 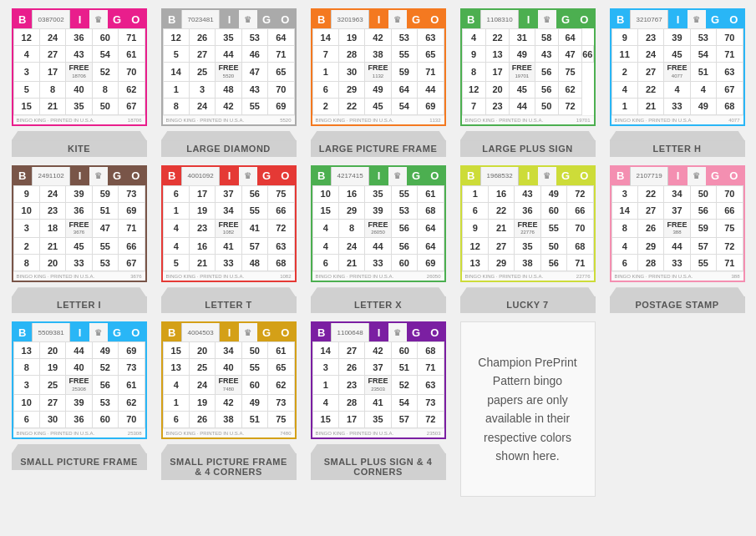 What do you see at coordinates (229, 386) in the screenshot?
I see `cell-r2-c2: FREE7480` at bounding box center [229, 386].